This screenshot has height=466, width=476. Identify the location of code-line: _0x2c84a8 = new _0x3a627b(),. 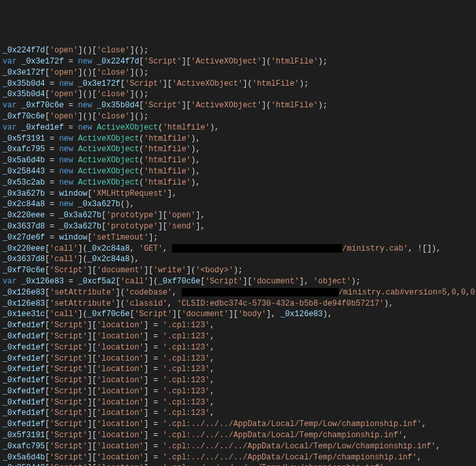
(238, 204).